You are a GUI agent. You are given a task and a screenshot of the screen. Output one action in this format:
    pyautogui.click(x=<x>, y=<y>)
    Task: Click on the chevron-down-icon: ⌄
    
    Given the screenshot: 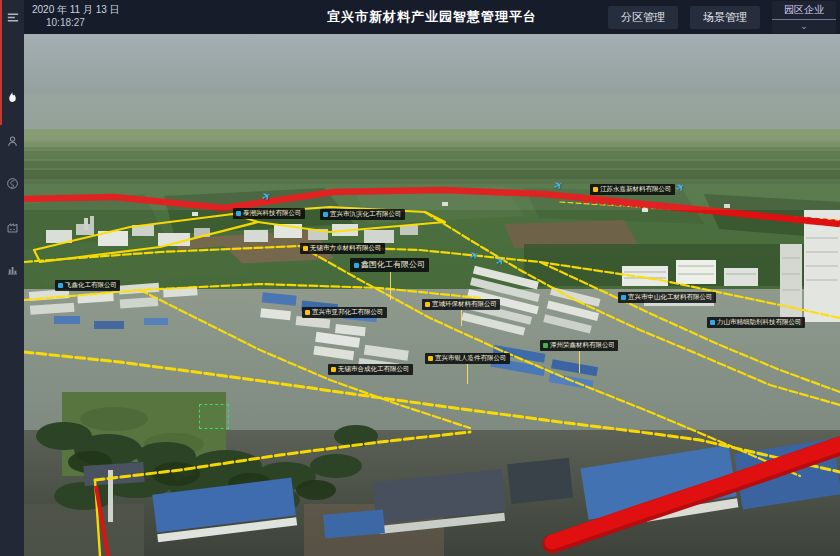 What is the action you would take?
    pyautogui.click(x=804, y=26)
    